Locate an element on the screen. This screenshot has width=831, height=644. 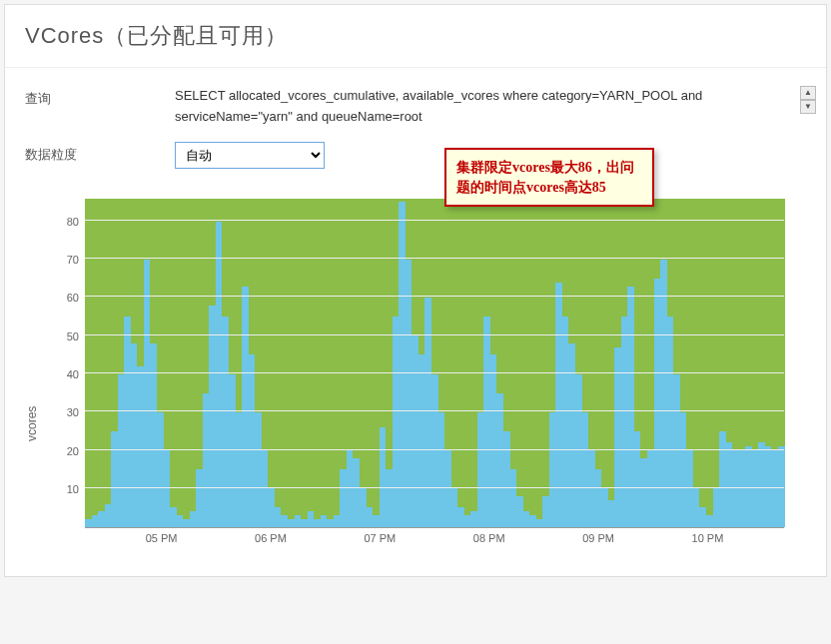
x-tick: 09 PM is located at coordinates (598, 538).